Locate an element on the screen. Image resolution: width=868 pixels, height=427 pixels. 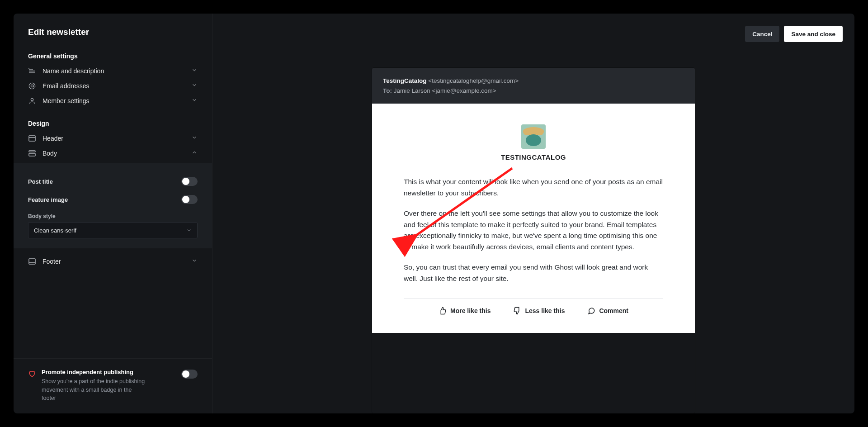
section-general-label: General settings is located at coordinates (113, 55).